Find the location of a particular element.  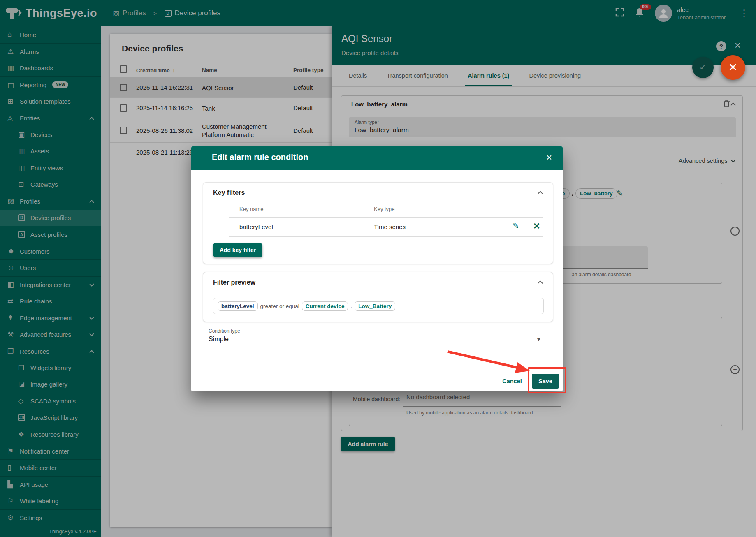

value-chip: Low_Battery is located at coordinates (375, 306).